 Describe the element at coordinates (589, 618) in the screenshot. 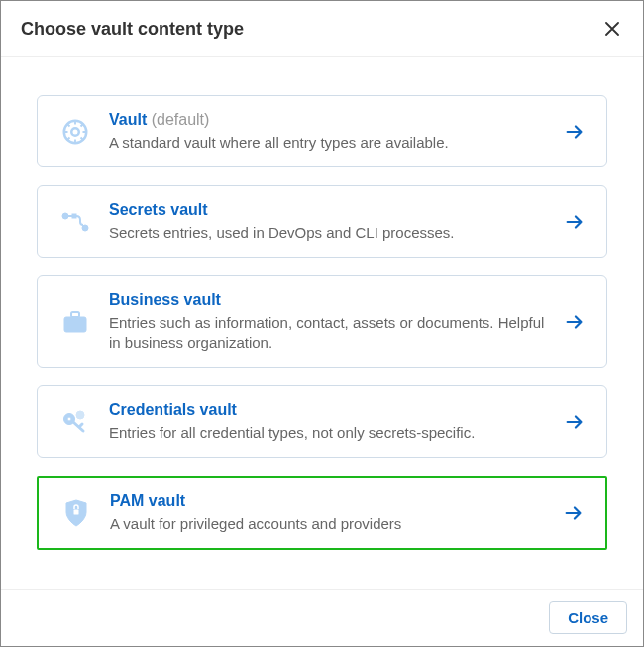

I see `close-button: Close` at that location.